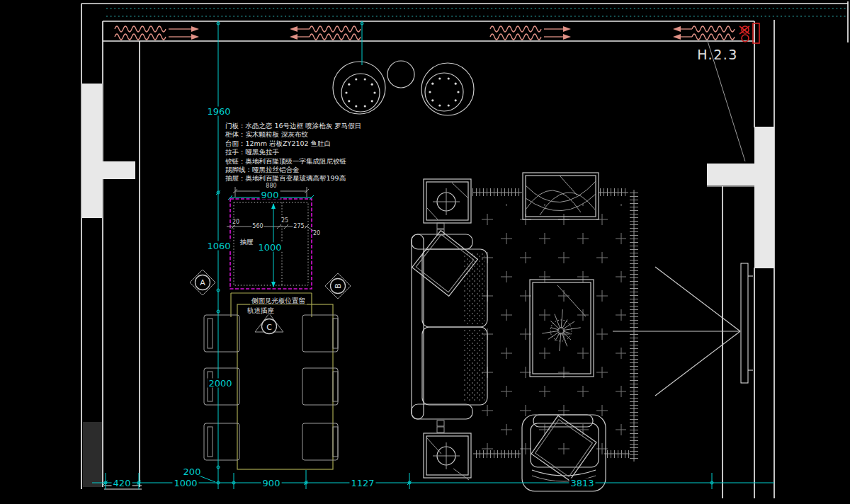 The height and width of the screenshot is (504, 850). Describe the element at coordinates (293, 178) in the screenshot. I see `spec-line: 抽屉：奥地利百隆百变星玻璃高帮199高` at that location.